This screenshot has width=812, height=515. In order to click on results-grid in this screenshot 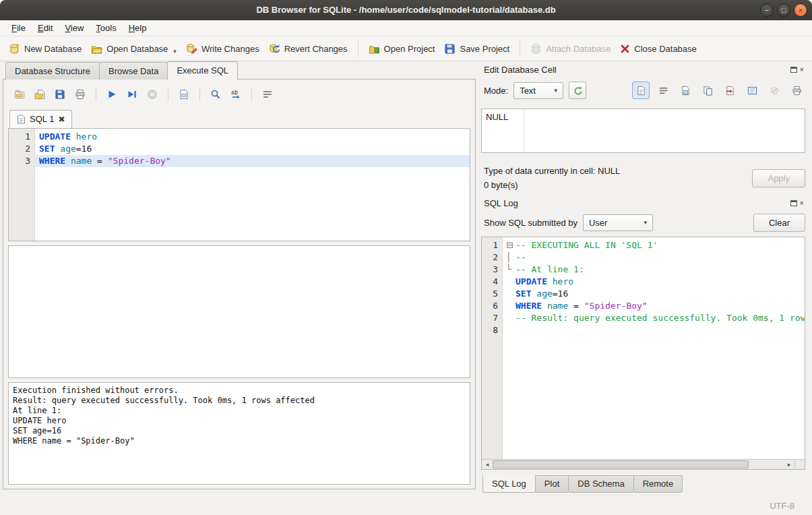, I will do `click(239, 311)`.